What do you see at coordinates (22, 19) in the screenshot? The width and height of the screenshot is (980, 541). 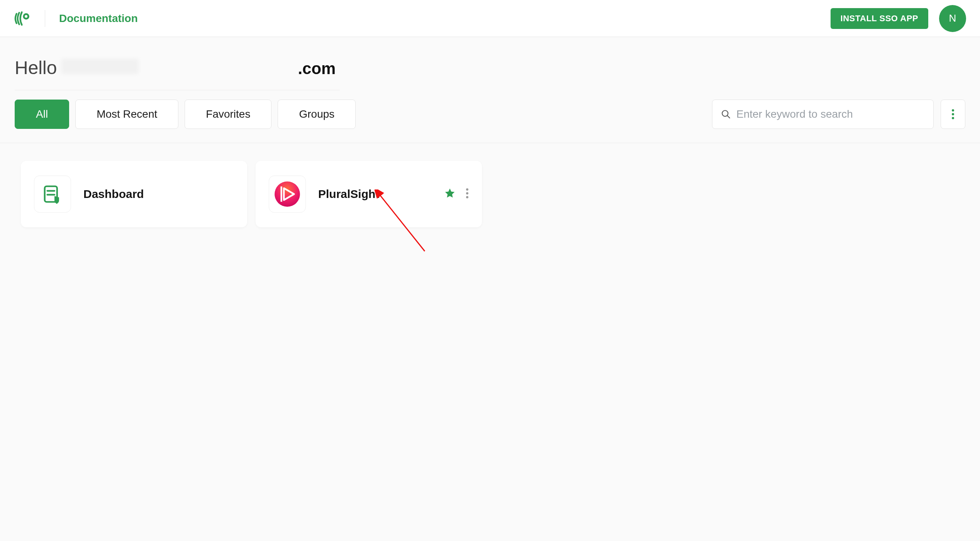 I see `brand-logo` at bounding box center [22, 19].